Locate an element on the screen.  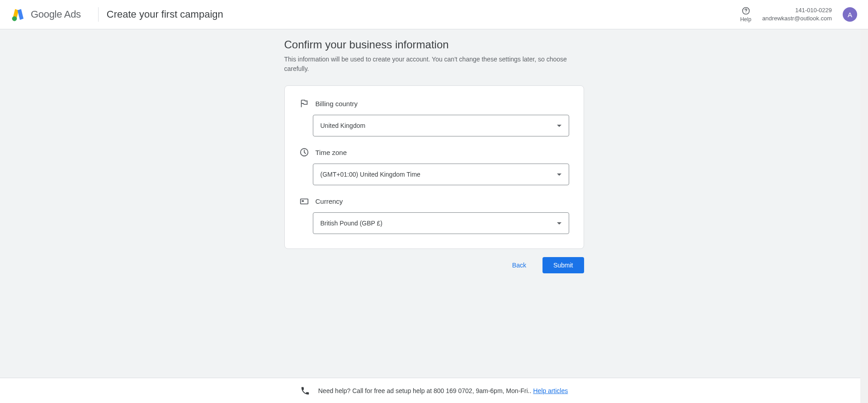
billing-country-field: Billing country United Kingdom is located at coordinates (434, 117).